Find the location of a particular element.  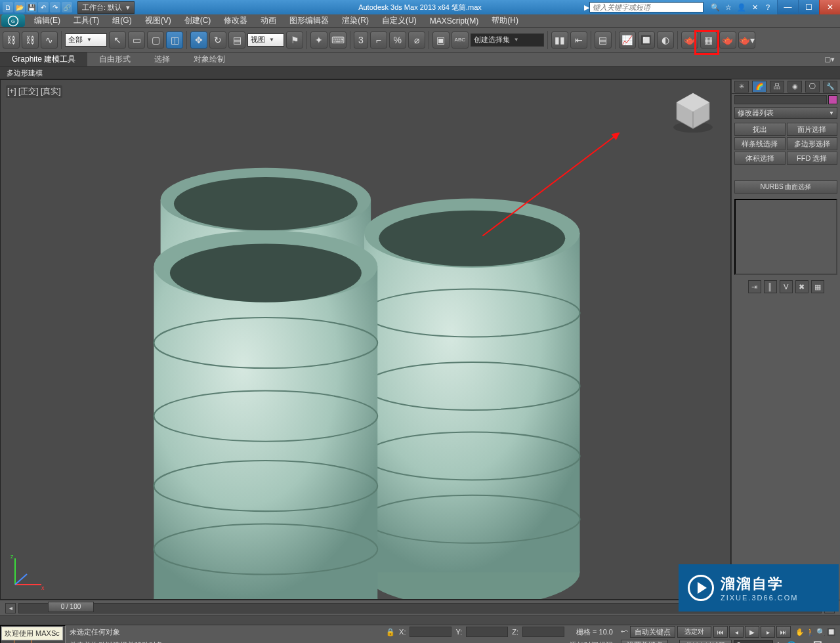

signin-icon: 👤 is located at coordinates (742, 7).